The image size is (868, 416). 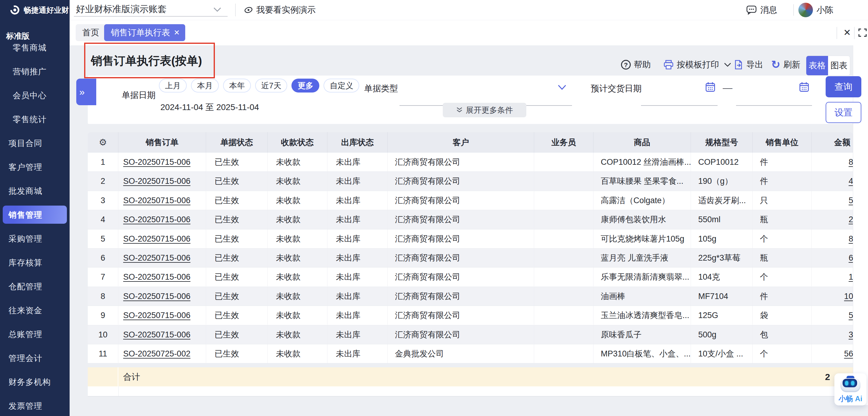 I want to click on amount-link: 100, so click(x=848, y=296).